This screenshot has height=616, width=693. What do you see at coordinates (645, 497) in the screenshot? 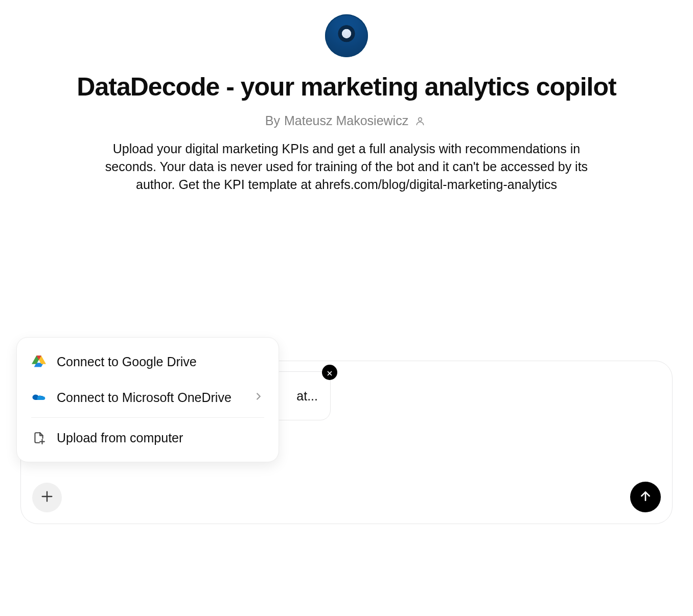
I see `arrow-up-icon` at bounding box center [645, 497].